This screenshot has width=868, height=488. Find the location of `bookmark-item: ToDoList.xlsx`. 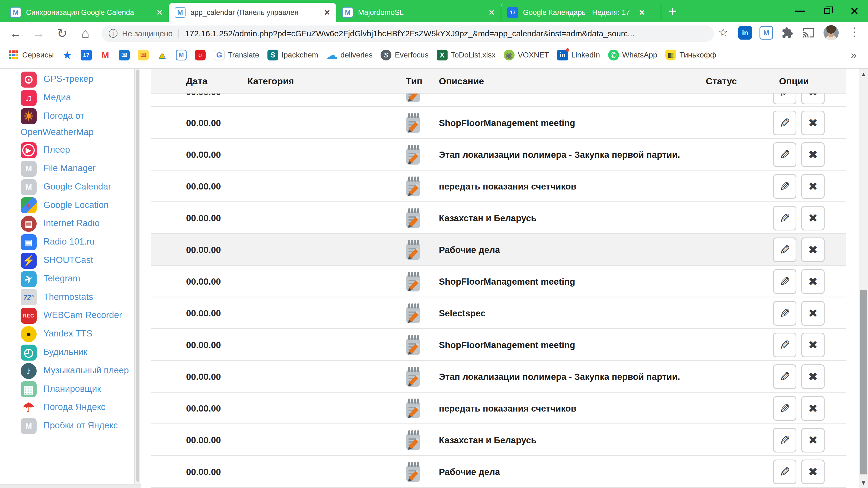

bookmark-item: ToDoList.xlsx is located at coordinates (466, 55).